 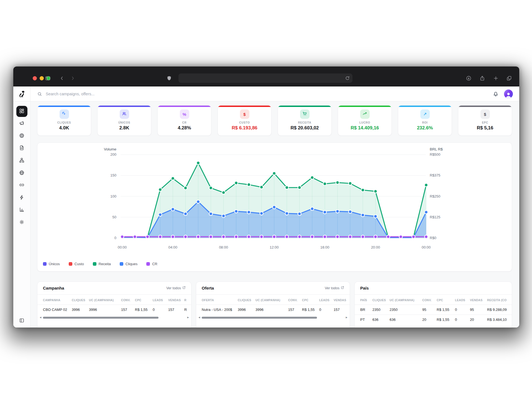 I want to click on kpi-card-roi: ↗ROI232.6%, so click(x=425, y=121).